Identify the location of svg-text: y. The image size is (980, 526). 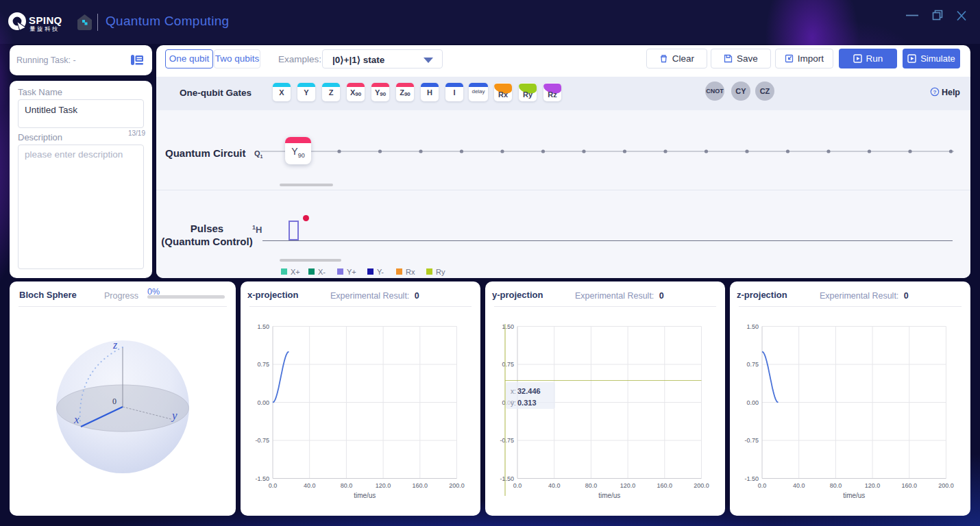
(174, 415).